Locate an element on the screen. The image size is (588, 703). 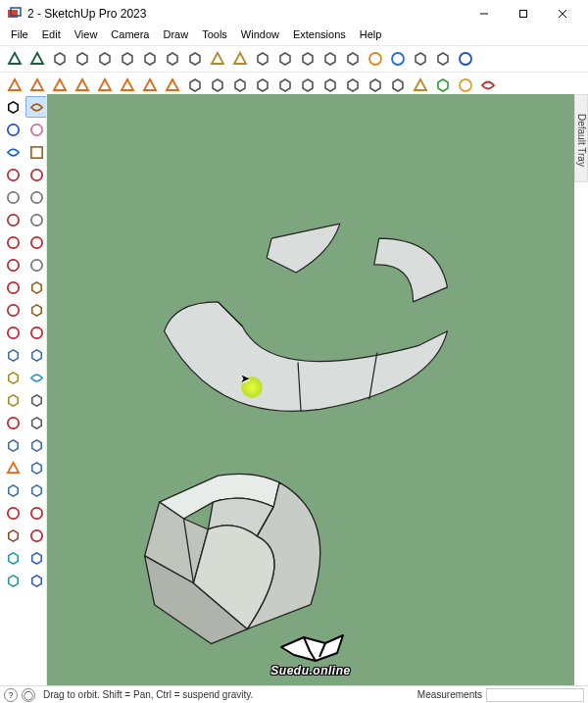
menu-draw: Draw is located at coordinates (175, 36).